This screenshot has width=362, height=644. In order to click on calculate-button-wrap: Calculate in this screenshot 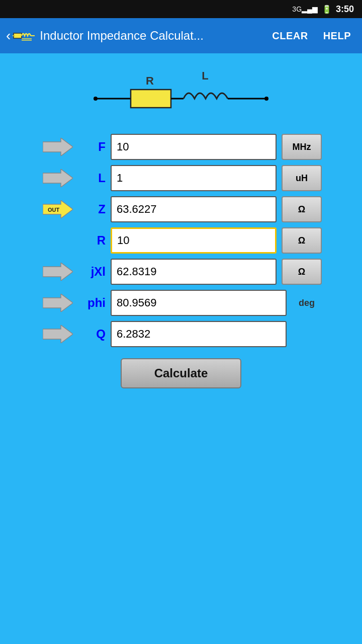, I will do `click(181, 373)`.